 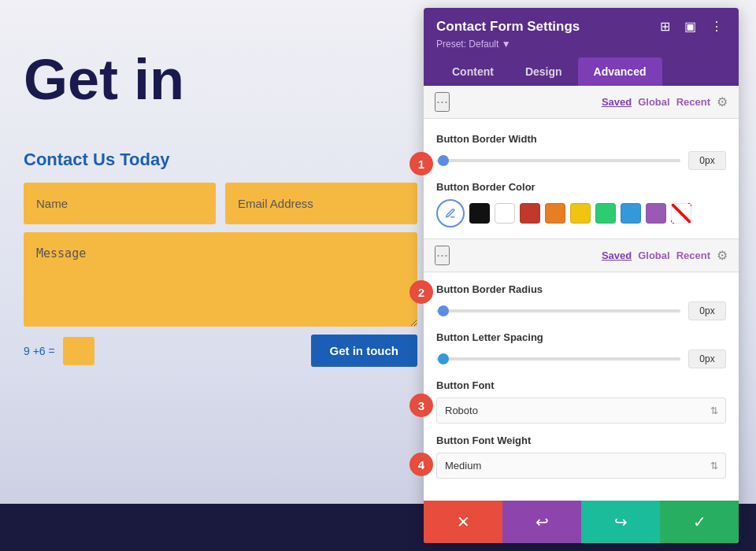 I want to click on border-color-section, so click(x=581, y=213).